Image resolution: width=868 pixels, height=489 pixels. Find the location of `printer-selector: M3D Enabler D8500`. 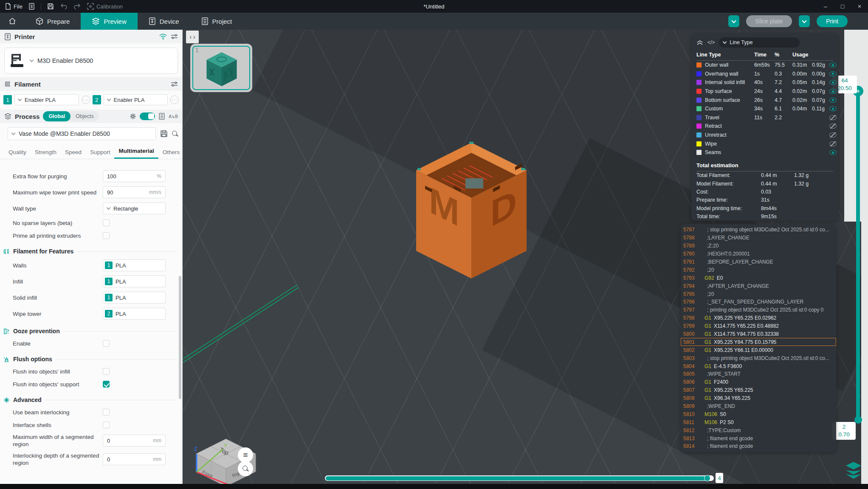

printer-selector: M3D Enabler D8500 is located at coordinates (91, 61).